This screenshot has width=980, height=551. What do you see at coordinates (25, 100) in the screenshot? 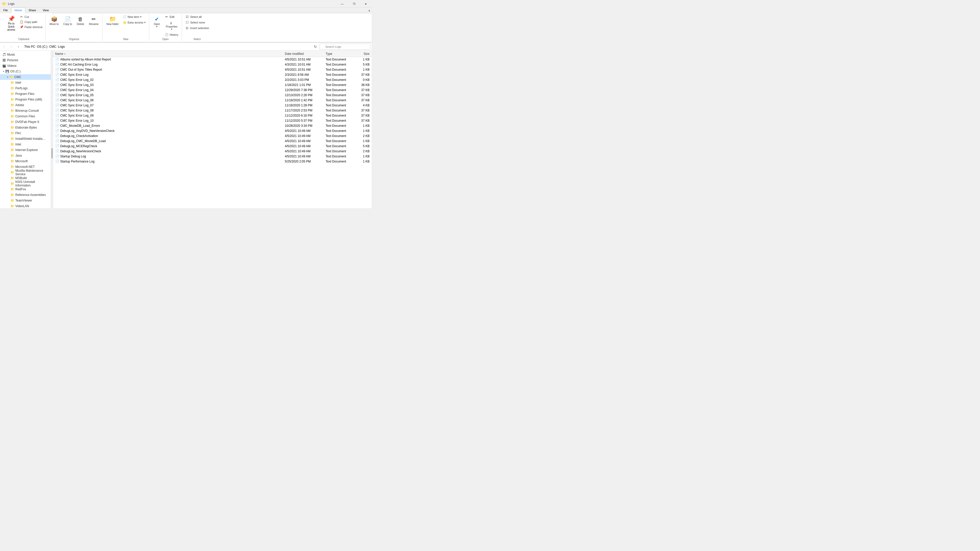
I see `sidebar-item-programfilesx86: 📁 Program Files (x86)` at bounding box center [25, 100].